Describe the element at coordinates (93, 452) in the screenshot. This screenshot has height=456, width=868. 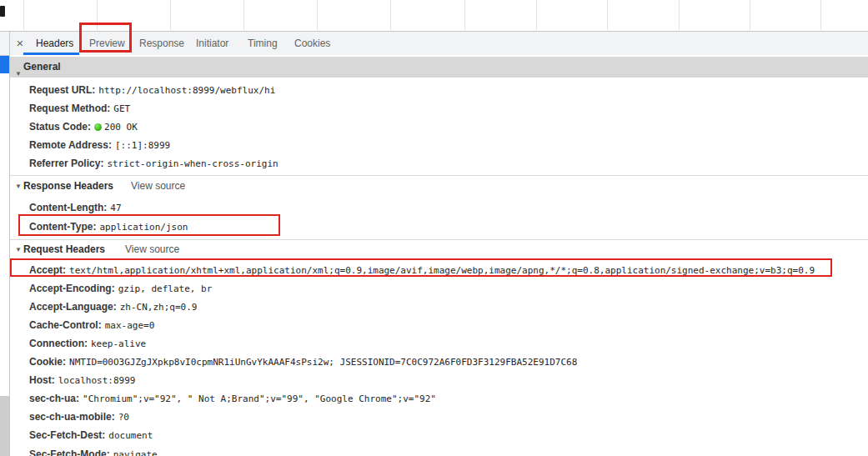
I see `header-row-sec-fetch-mode: Sec-Fetch-Mode:navigate` at that location.